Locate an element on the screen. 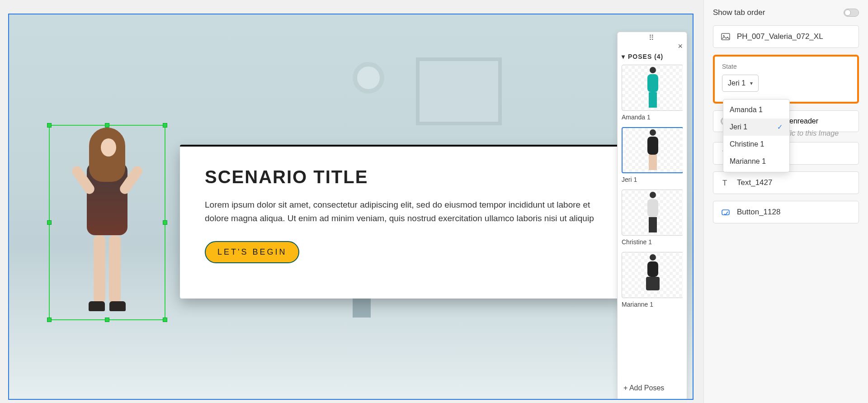  poses-header-label: POSES (4) is located at coordinates (646, 57).